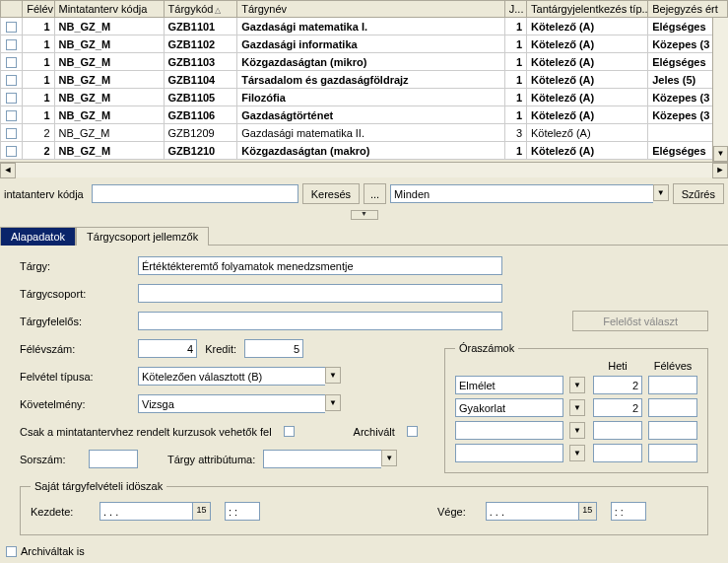 The image size is (728, 563). Describe the element at coordinates (618, 454) in the screenshot. I see `oraszam4-heti-field` at that location.